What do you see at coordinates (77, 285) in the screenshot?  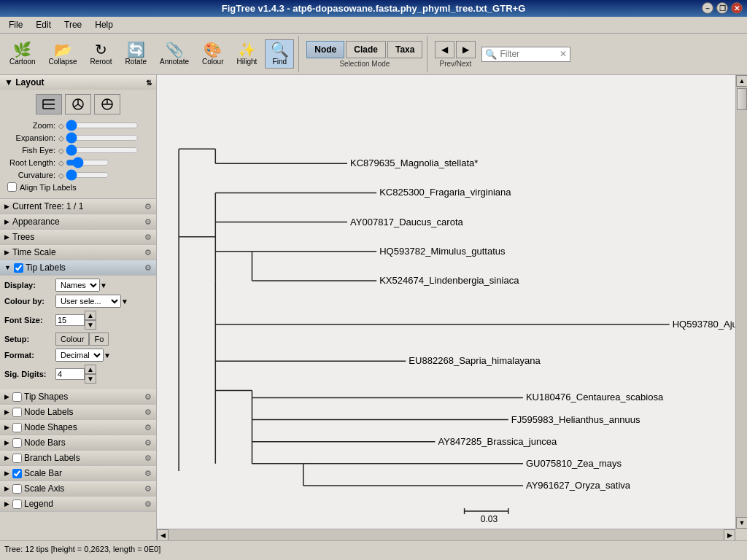 I see `display-select: Names` at bounding box center [77, 285].